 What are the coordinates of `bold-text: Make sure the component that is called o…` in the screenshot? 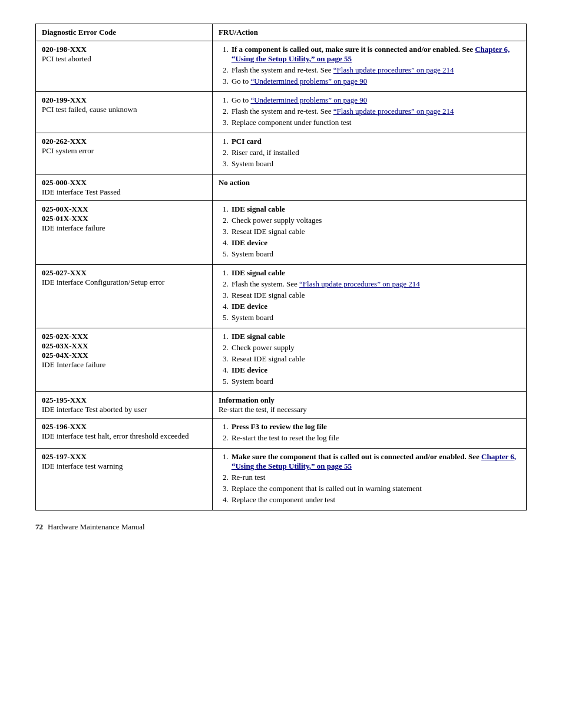 It's located at (356, 456).